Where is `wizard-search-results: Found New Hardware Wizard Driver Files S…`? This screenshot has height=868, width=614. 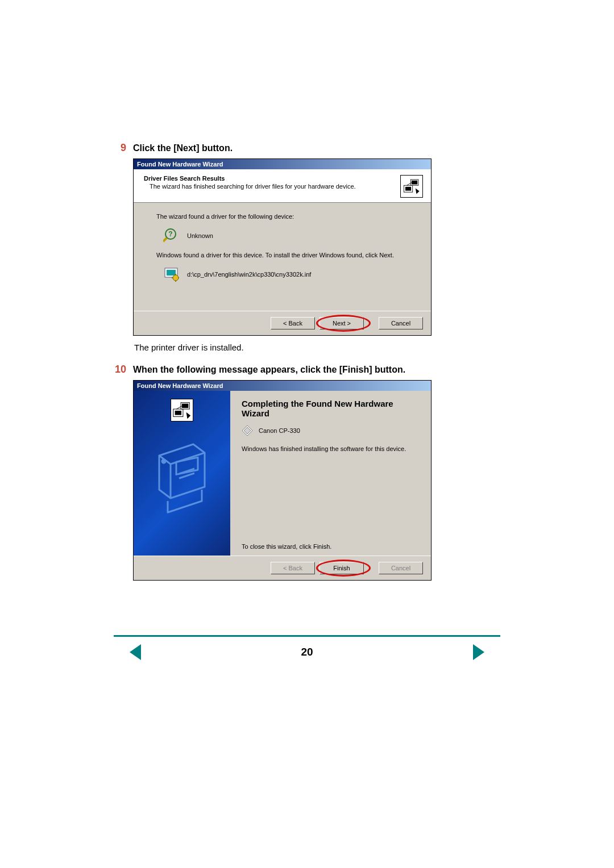 wizard-search-results: Found New Hardware Wizard Driver Files S… is located at coordinates (282, 247).